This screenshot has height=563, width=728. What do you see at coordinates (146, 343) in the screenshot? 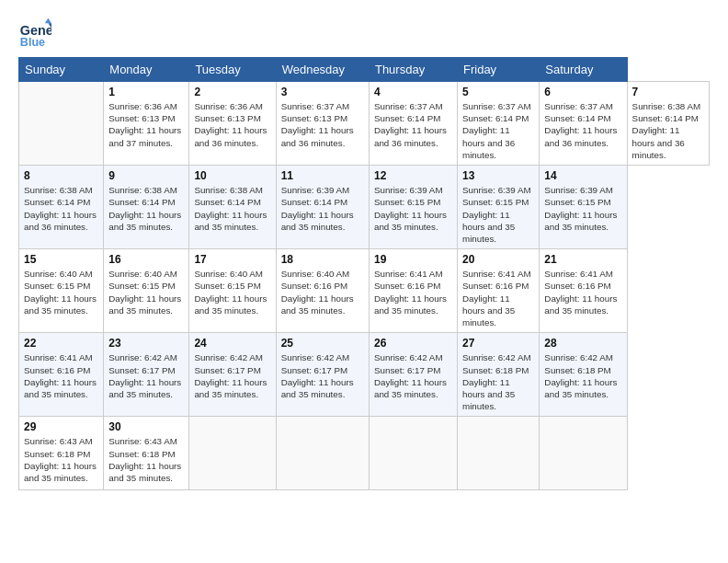
I see `day-number: 23` at bounding box center [146, 343].